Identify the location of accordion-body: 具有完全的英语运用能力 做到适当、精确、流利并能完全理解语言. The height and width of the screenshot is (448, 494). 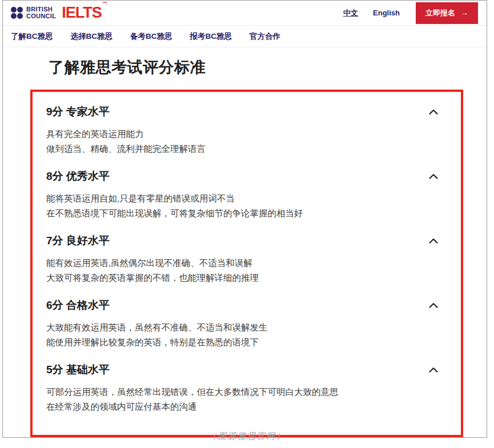
(242, 142).